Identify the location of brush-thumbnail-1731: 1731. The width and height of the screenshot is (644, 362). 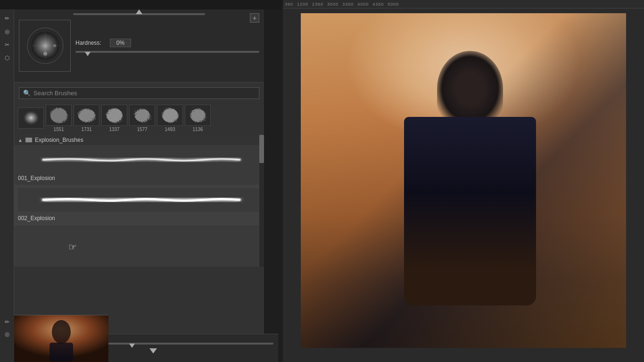
(87, 118).